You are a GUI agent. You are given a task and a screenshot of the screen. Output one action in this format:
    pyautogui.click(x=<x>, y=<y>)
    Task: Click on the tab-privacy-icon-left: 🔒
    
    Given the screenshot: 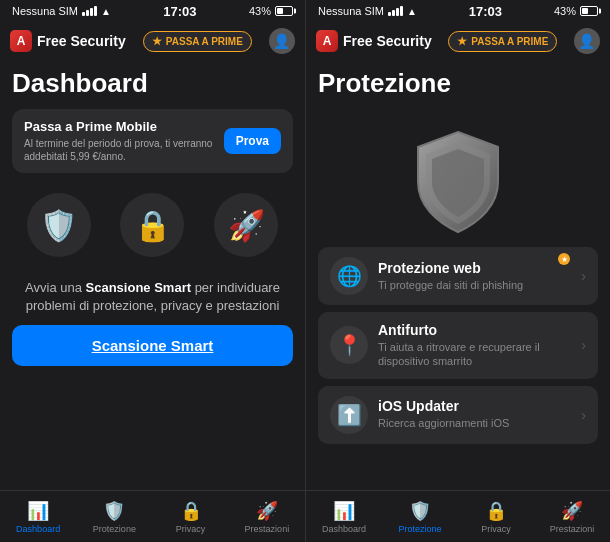 What is the action you would take?
    pyautogui.click(x=191, y=511)
    